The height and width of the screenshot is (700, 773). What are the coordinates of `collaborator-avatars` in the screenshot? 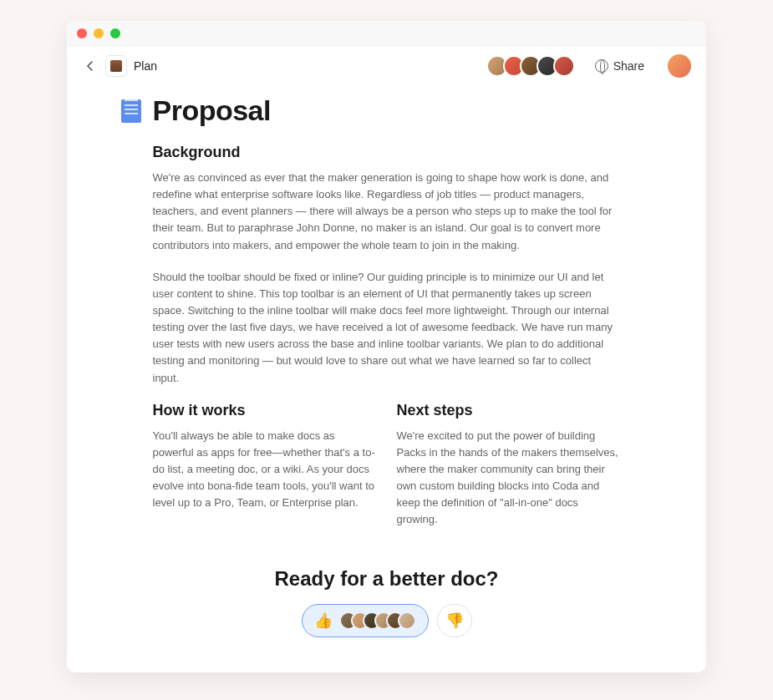 It's located at (531, 66).